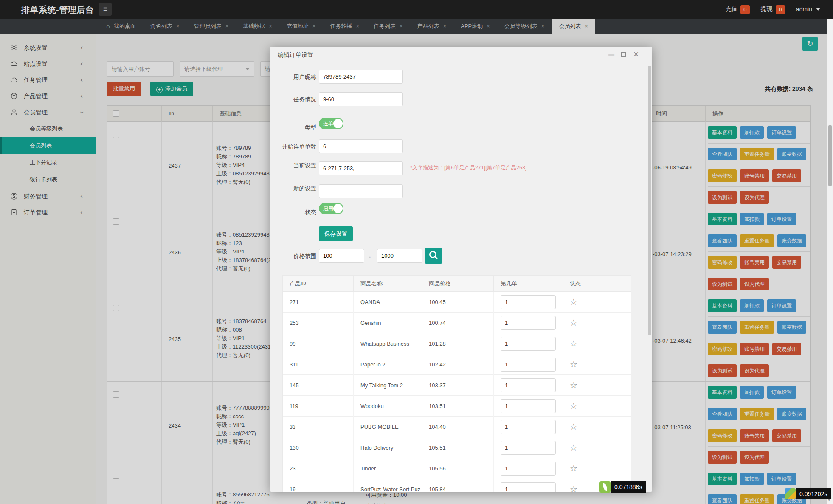  Describe the element at coordinates (457, 344) in the screenshot. I see `product-row: 99Whatsapp Business101.28☆` at that location.